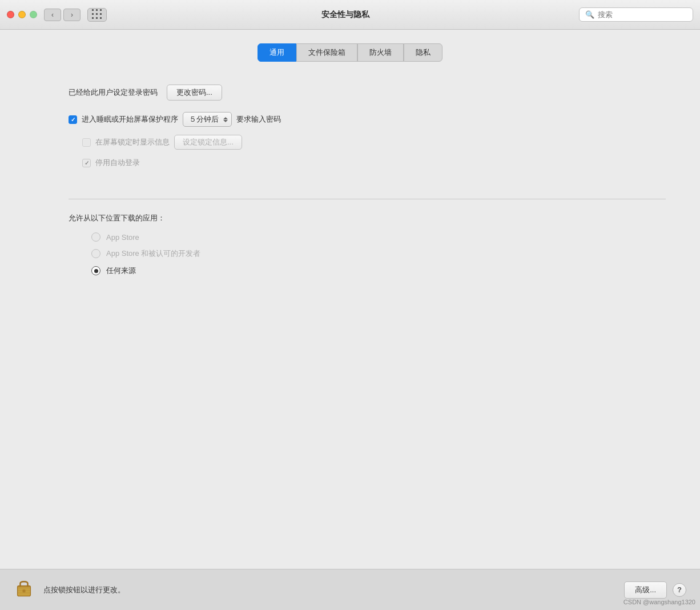 The height and width of the screenshot is (610, 700). Describe the element at coordinates (72, 15) in the screenshot. I see `forward-button: ›` at that location.